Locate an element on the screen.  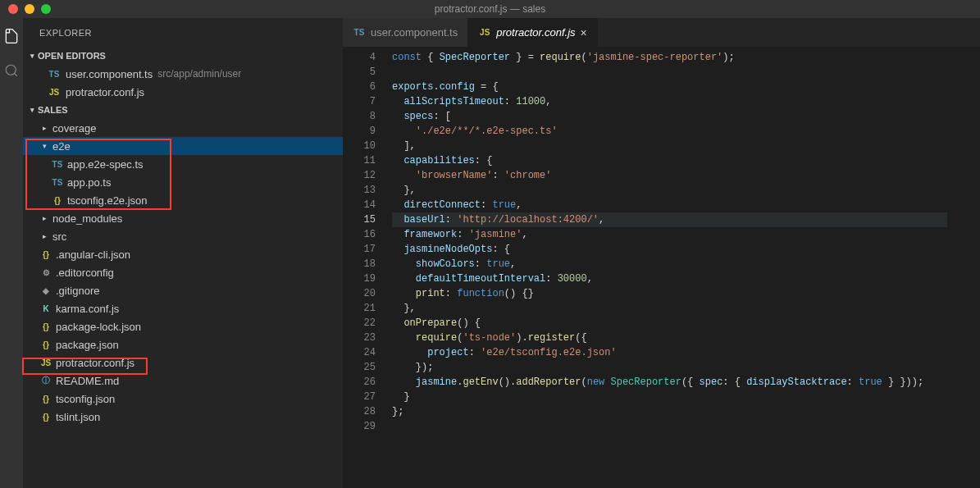
tree-file: {}tsconfig.json is located at coordinates (183, 399).